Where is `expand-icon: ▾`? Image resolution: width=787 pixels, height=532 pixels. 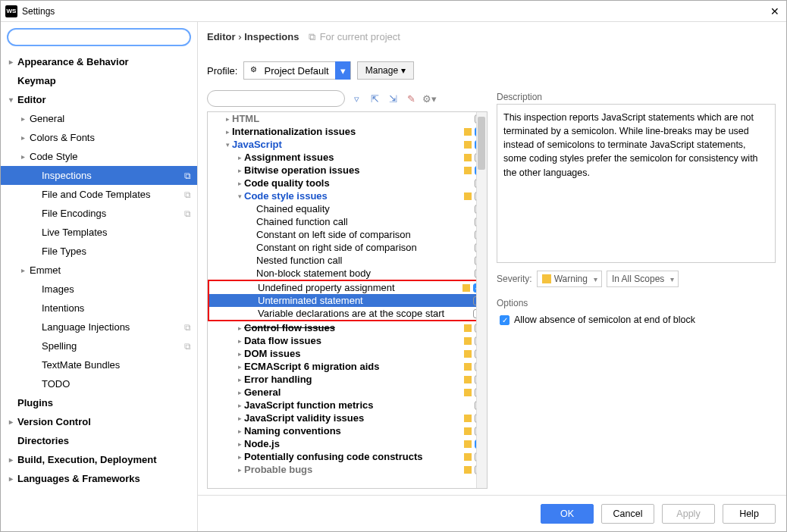
expand-icon: ▾ is located at coordinates (227, 145).